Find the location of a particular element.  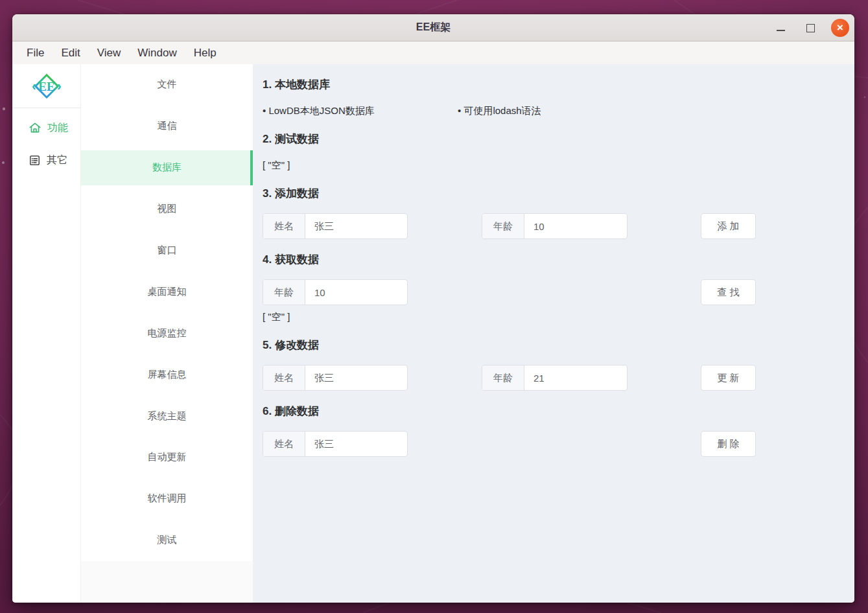

menubar: FileEditViewWindowHelp is located at coordinates (433, 53).